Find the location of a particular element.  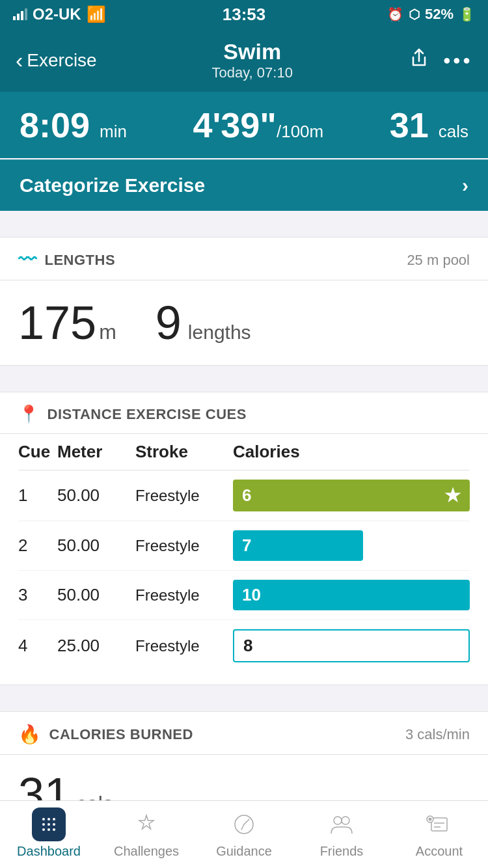

wifi-icon: 📶 is located at coordinates (96, 14).